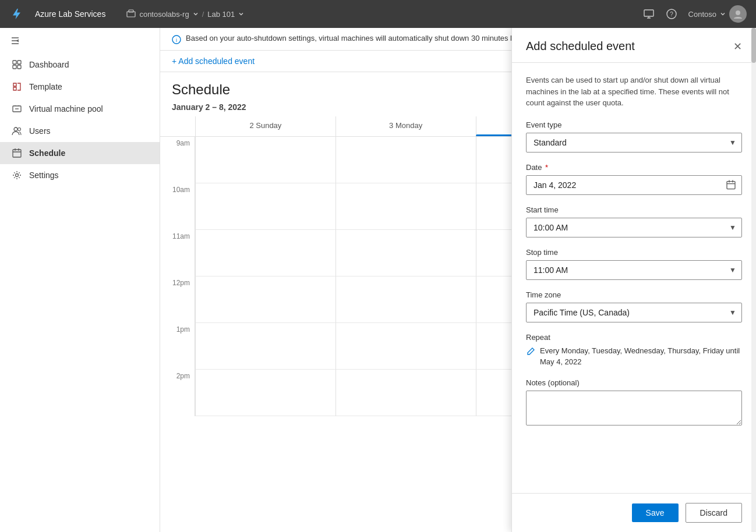  Describe the element at coordinates (80, 87) in the screenshot. I see `sidebar-item-template: Template` at that location.